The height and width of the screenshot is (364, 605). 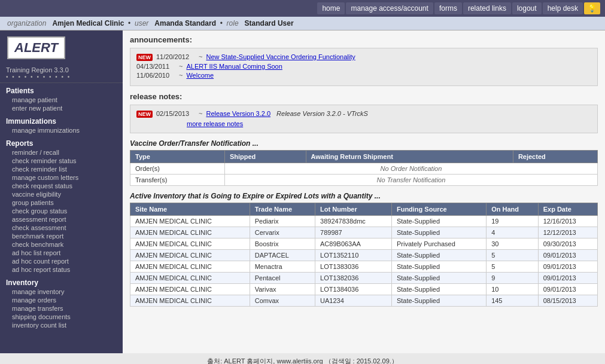 What do you see at coordinates (190, 209) in the screenshot?
I see `inv-col-site: Site Name` at bounding box center [190, 209].